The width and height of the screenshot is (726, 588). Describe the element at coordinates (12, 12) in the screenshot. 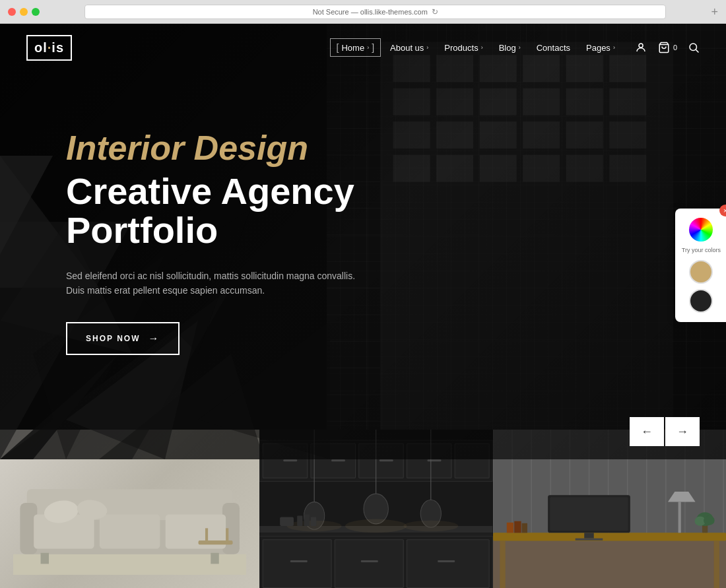

I see `close-button` at that location.